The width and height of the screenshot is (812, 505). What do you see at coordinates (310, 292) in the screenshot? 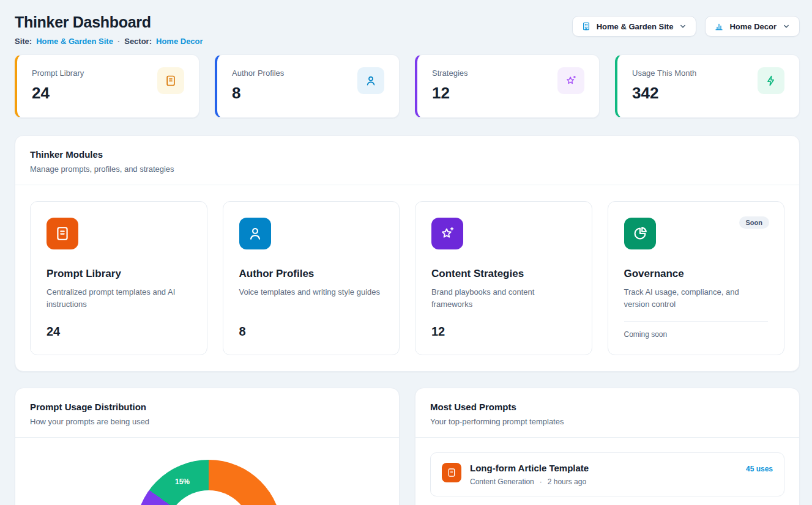
I see `module-description: Voice templates and writing style guides` at bounding box center [310, 292].